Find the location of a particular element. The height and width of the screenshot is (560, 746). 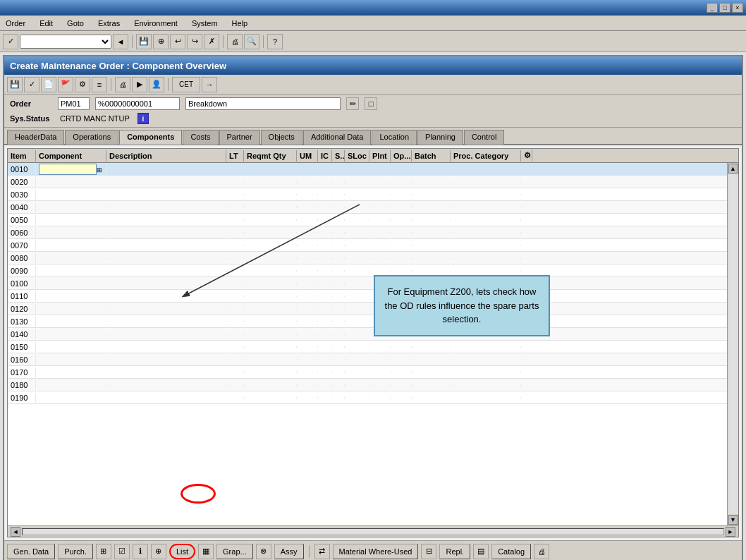

tab-costs: Costs is located at coordinates (200, 137).